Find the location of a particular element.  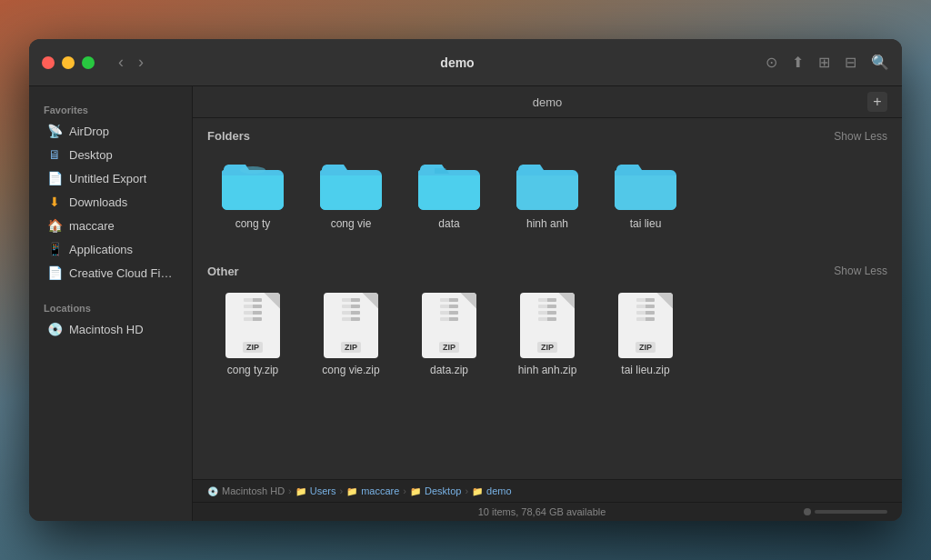

path-title: demo is located at coordinates (547, 102).